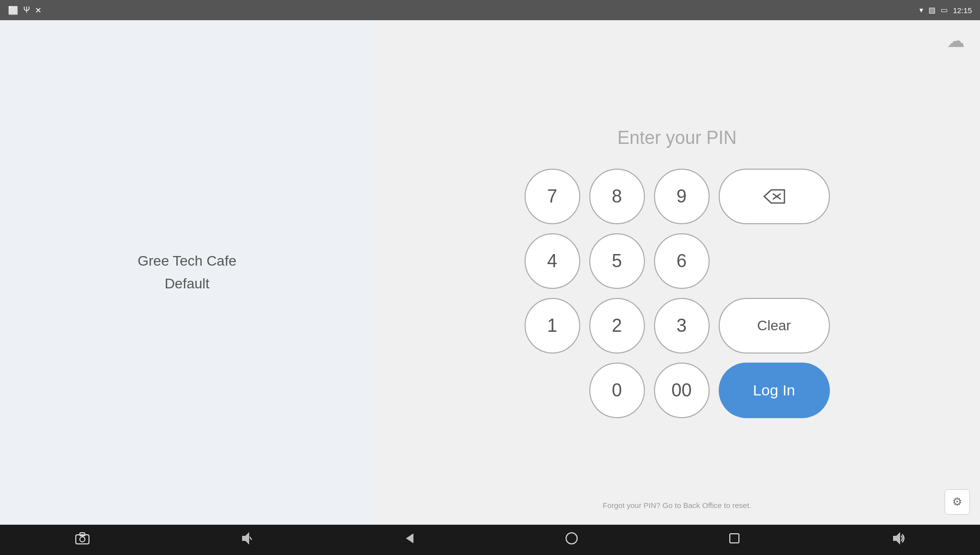  Describe the element at coordinates (734, 540) in the screenshot. I see `recents-nav-icon` at that location.